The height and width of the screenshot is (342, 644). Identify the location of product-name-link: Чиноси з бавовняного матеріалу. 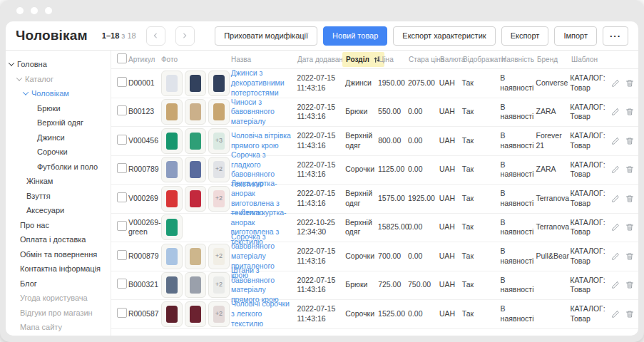
(252, 111).